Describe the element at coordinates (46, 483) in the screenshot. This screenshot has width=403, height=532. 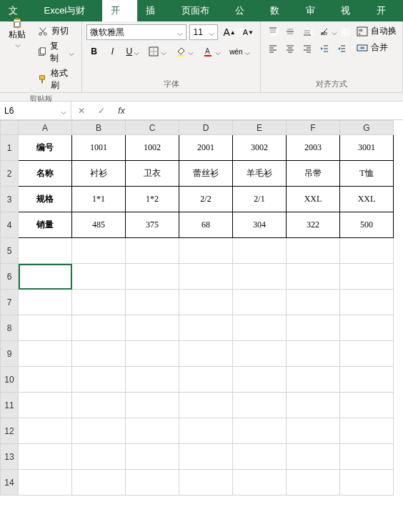
I see `cell-A14` at that location.